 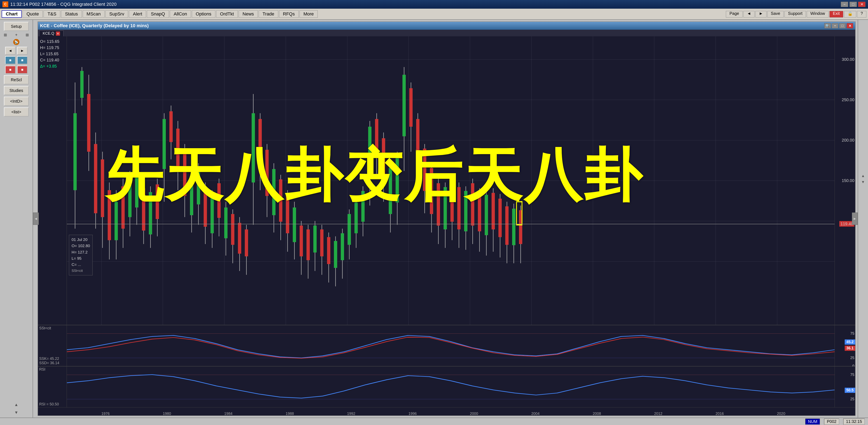 I want to click on nav-dot-right, so click(x=27, y=35).